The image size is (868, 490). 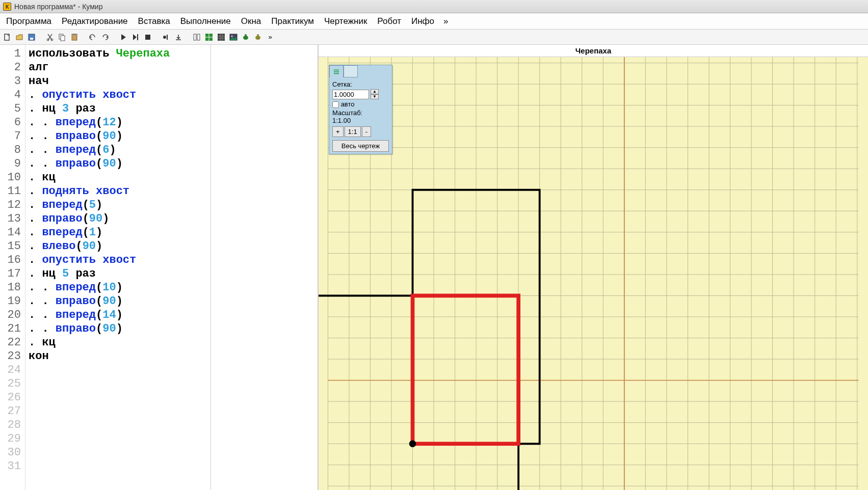 What do you see at coordinates (10, 192) in the screenshot?
I see `line-number: 11` at bounding box center [10, 192].